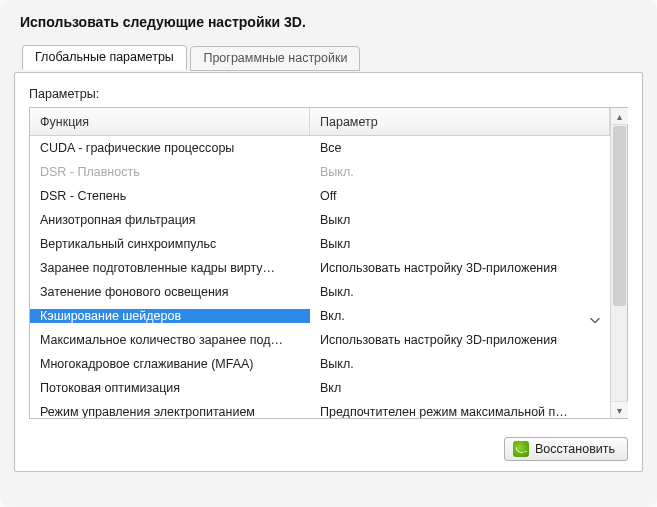 This screenshot has width=657, height=507. What do you see at coordinates (320, 316) in the screenshot?
I see `table-row: Кэширование шейдеровВкл.` at bounding box center [320, 316].